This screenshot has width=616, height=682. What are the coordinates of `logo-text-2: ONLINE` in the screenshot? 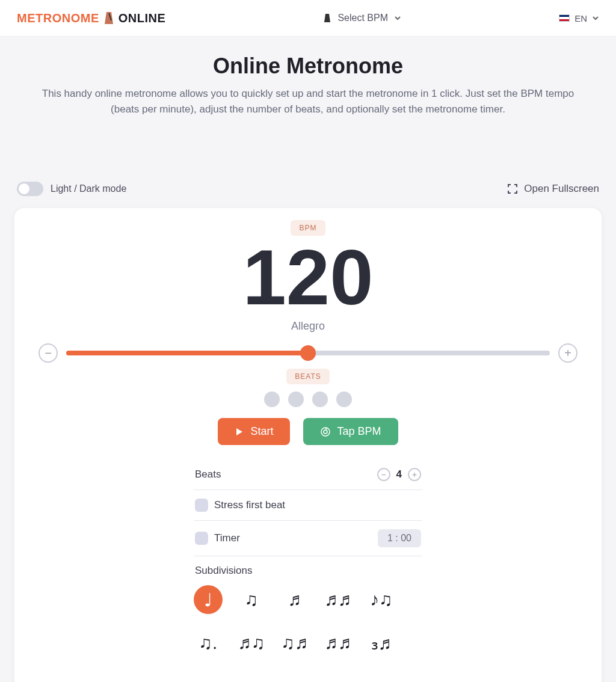 It's located at (142, 18).